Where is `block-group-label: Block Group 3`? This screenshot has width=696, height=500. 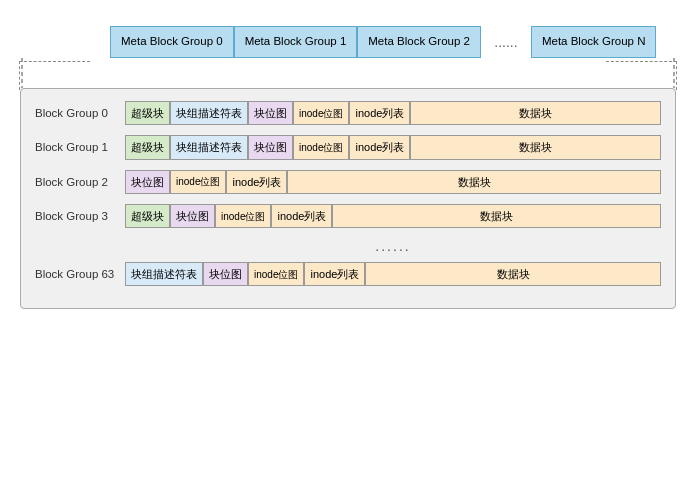
block-group-label: Block Group 3 is located at coordinates (80, 216).